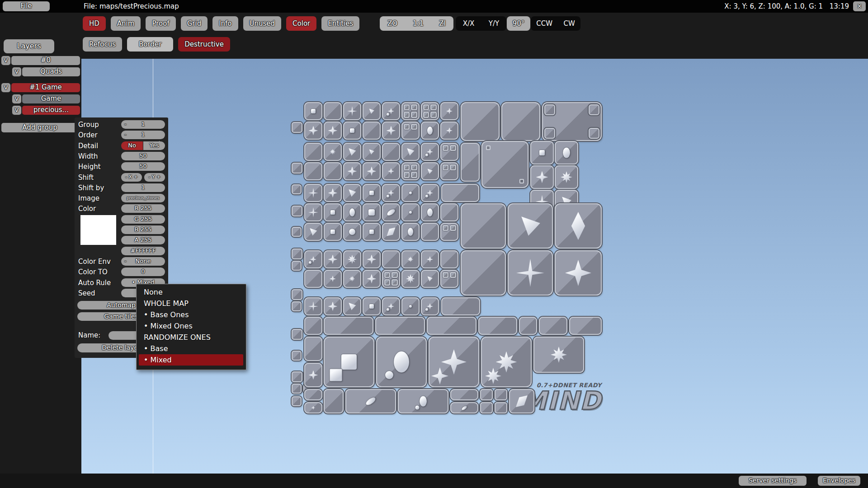 The height and width of the screenshot is (488, 868). What do you see at coordinates (143, 198) in the screenshot?
I see `image-value: precious_stones` at bounding box center [143, 198].